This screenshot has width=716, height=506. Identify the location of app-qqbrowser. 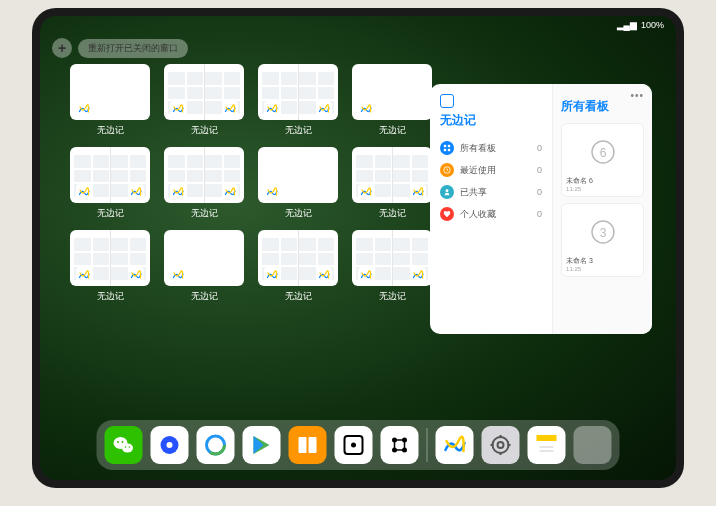
(216, 445).